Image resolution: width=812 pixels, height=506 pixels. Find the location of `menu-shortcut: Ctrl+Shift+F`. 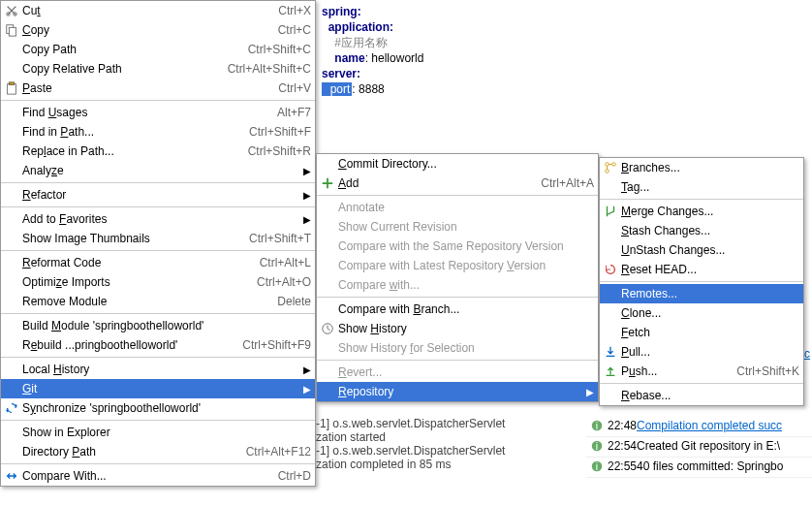

menu-shortcut: Ctrl+Shift+F is located at coordinates (280, 132).